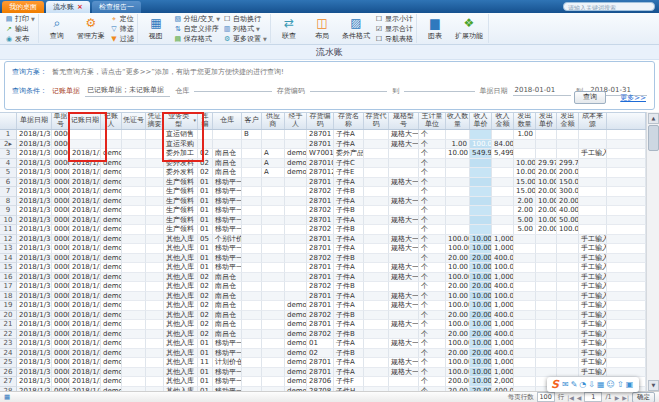 Image resolution: width=659 pixels, height=402 pixels. What do you see at coordinates (320, 173) in the screenshot?
I see `table-cell: 287012` at bounding box center [320, 173].